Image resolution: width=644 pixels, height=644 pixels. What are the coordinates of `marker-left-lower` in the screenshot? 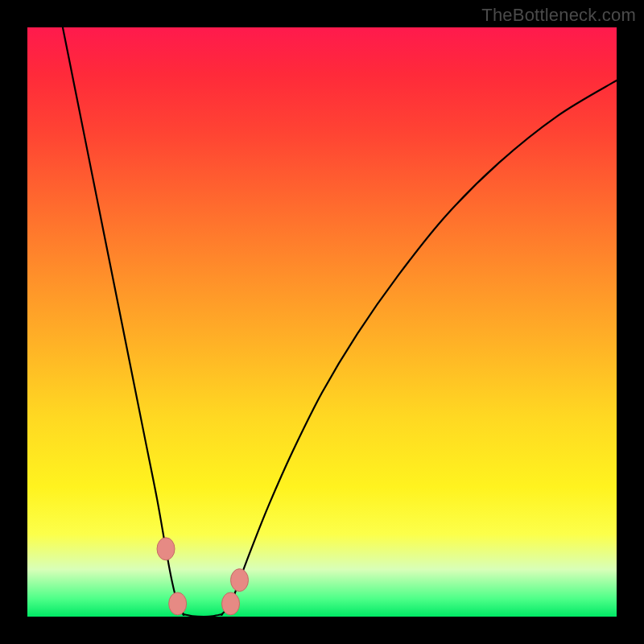 It's located at (178, 604).